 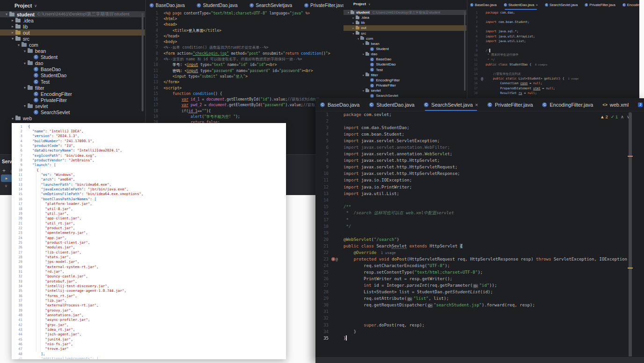 What do you see at coordinates (149, 228) in the screenshot?
I see `code-line: 22 "product.jar",` at bounding box center [149, 228].